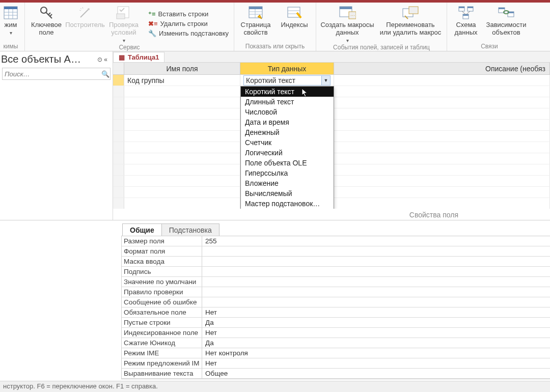 This screenshot has width=550, height=392. What do you see at coordinates (287, 68) in the screenshot?
I see `col-header-type: Тип данных` at bounding box center [287, 68].